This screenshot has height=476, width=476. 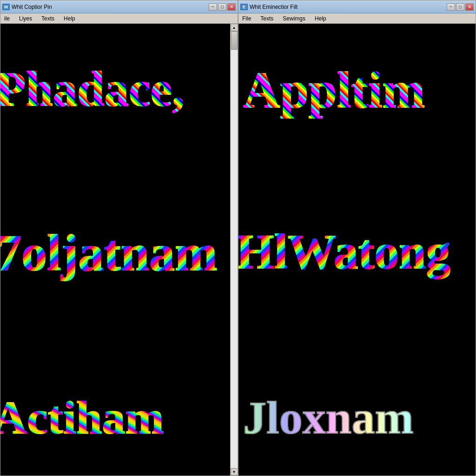 I want to click on right-title-left: E Whit Eminectior Filt, so click(x=269, y=7).